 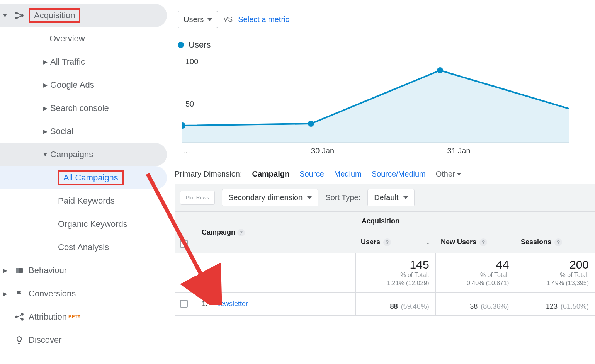 What do you see at coordinates (19, 294) in the screenshot?
I see `flag-icon` at bounding box center [19, 294].